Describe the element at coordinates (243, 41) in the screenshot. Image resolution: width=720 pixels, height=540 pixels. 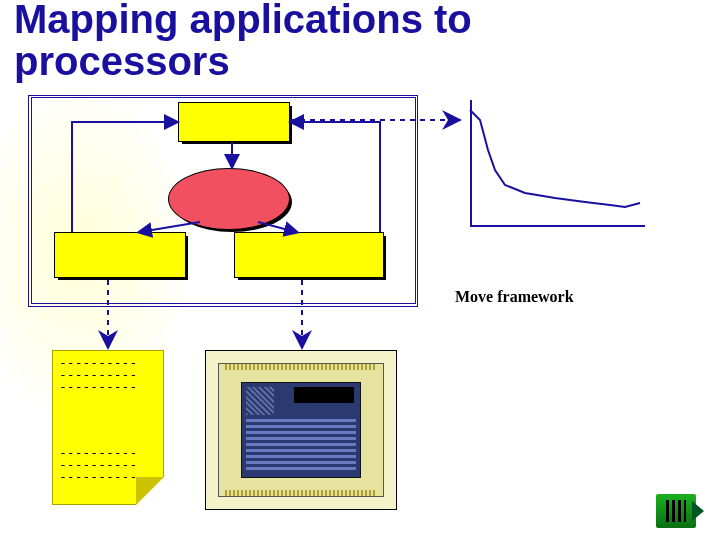
I see `page-title: Mapping applications to processors` at that location.